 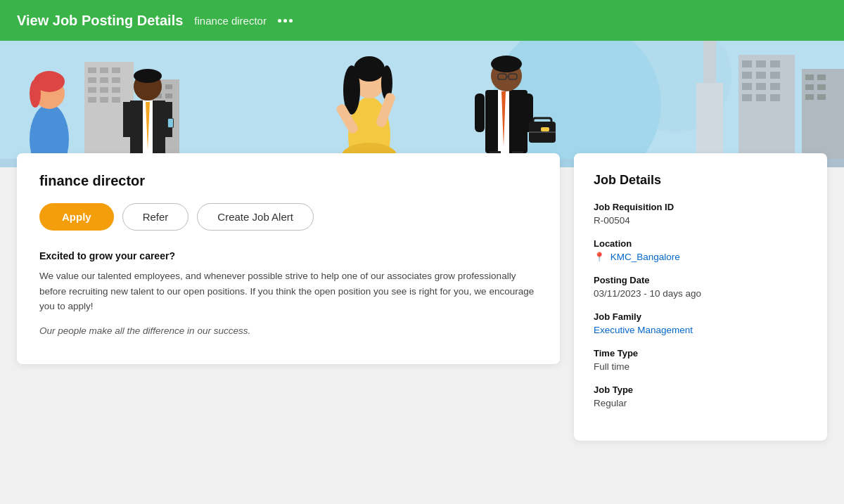 What do you see at coordinates (288, 256) in the screenshot?
I see `section-heading: Excited to grow your career?` at bounding box center [288, 256].